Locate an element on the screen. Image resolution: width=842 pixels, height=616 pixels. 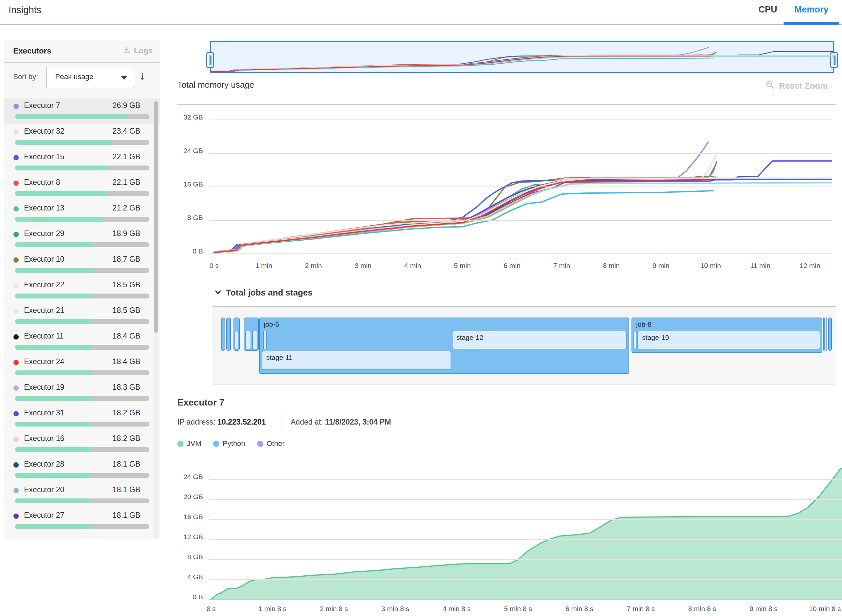
x-axis-label: 6 min is located at coordinates (512, 265).